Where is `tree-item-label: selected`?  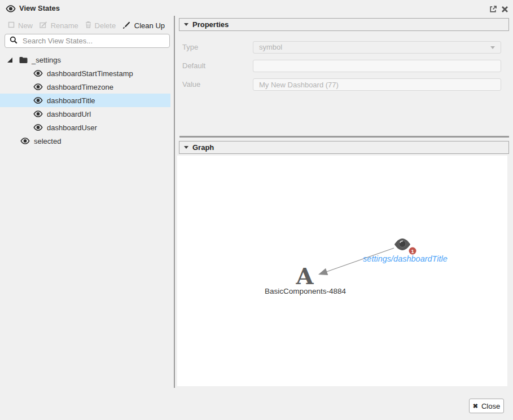 tree-item-label: selected is located at coordinates (47, 141).